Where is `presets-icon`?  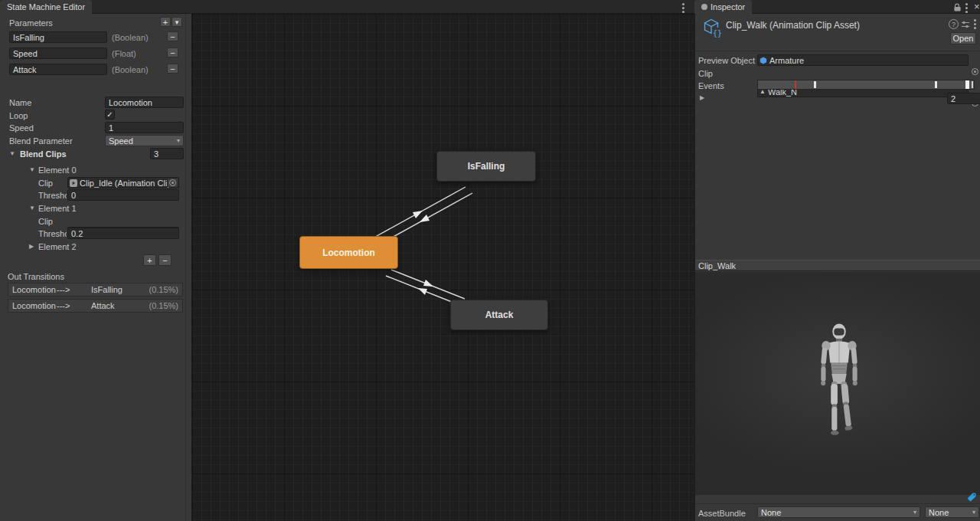
presets-icon is located at coordinates (965, 25).